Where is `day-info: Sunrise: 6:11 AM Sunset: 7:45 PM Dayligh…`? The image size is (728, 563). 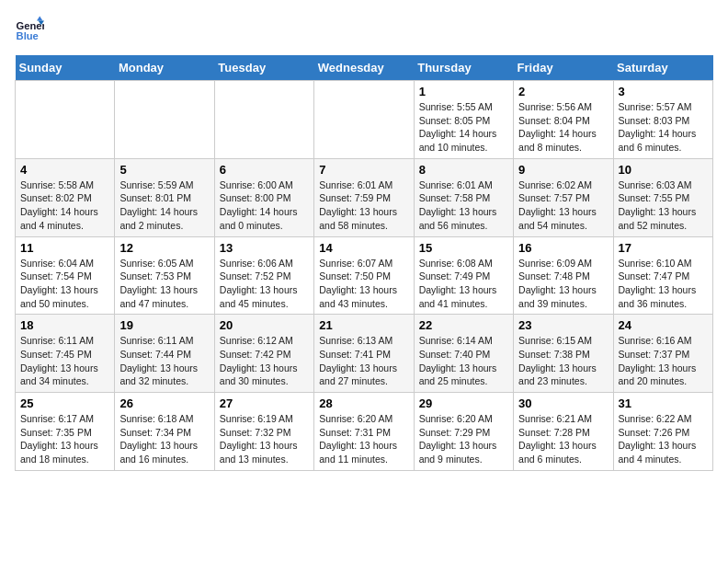 day-info: Sunrise: 6:11 AM Sunset: 7:45 PM Dayligh… is located at coordinates (64, 361).